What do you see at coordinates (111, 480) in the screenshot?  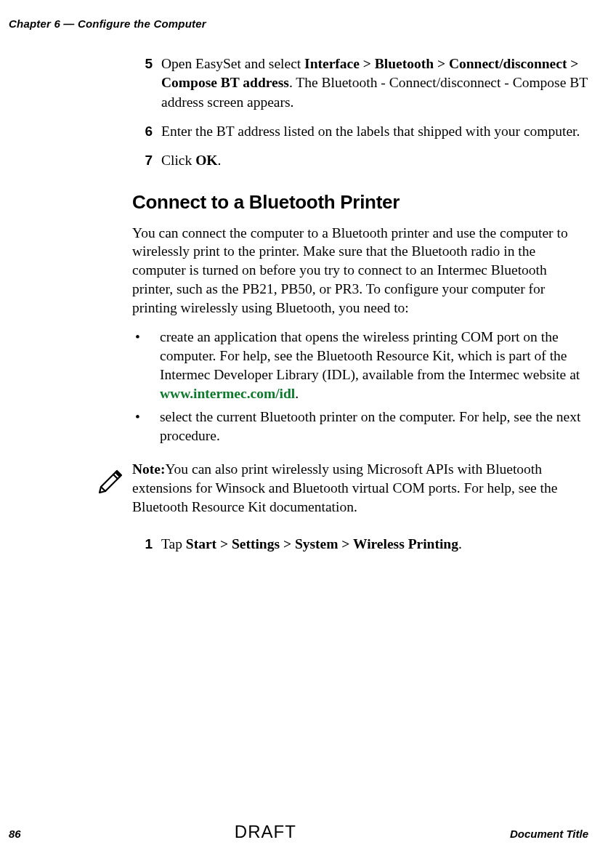 I see `note-pencil-icon` at bounding box center [111, 480].